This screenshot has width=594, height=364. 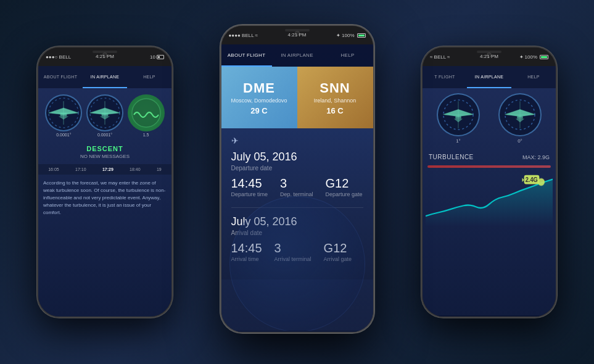 What do you see at coordinates (159, 169) in the screenshot?
I see `time-19: 19` at bounding box center [159, 169].